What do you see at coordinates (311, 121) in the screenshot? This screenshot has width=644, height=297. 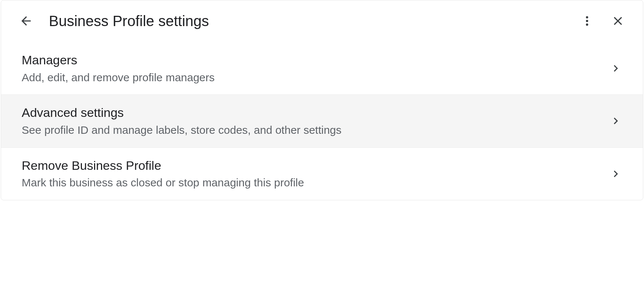 I see `list-item-text: Advanced settings See profile ID and man…` at bounding box center [311, 121].